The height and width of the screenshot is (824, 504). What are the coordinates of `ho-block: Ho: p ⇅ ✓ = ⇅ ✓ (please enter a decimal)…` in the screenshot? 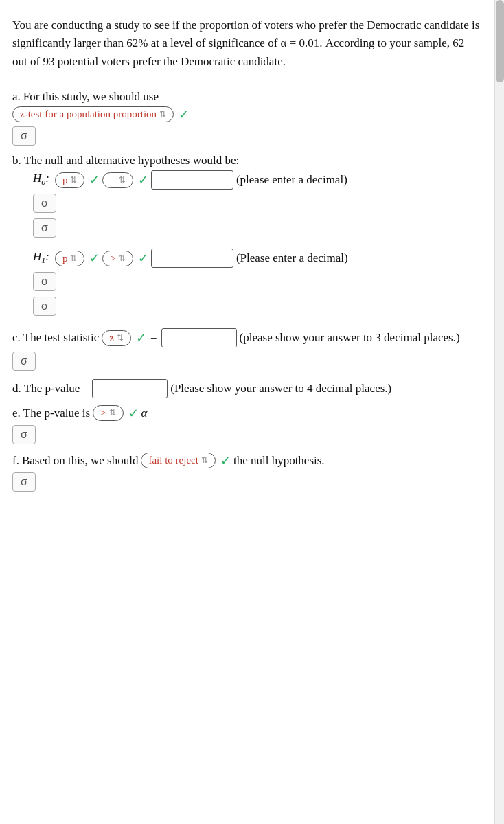 It's located at (257, 205).